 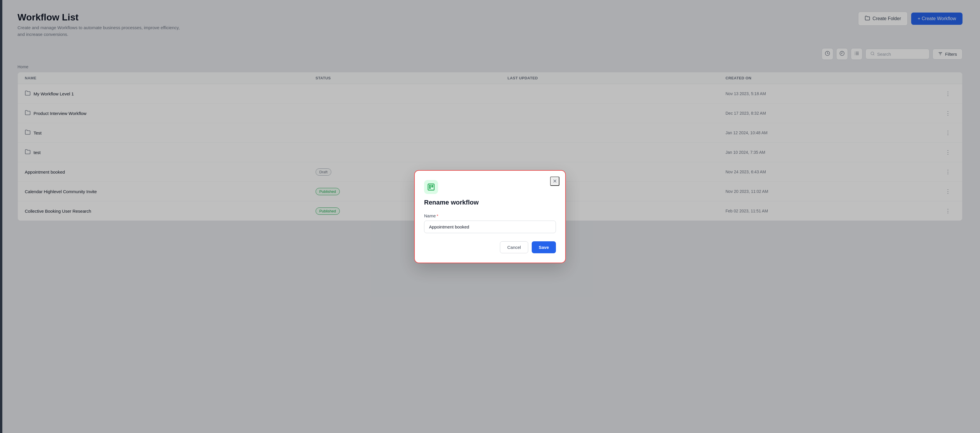 I want to click on modal-icon, so click(x=431, y=187).